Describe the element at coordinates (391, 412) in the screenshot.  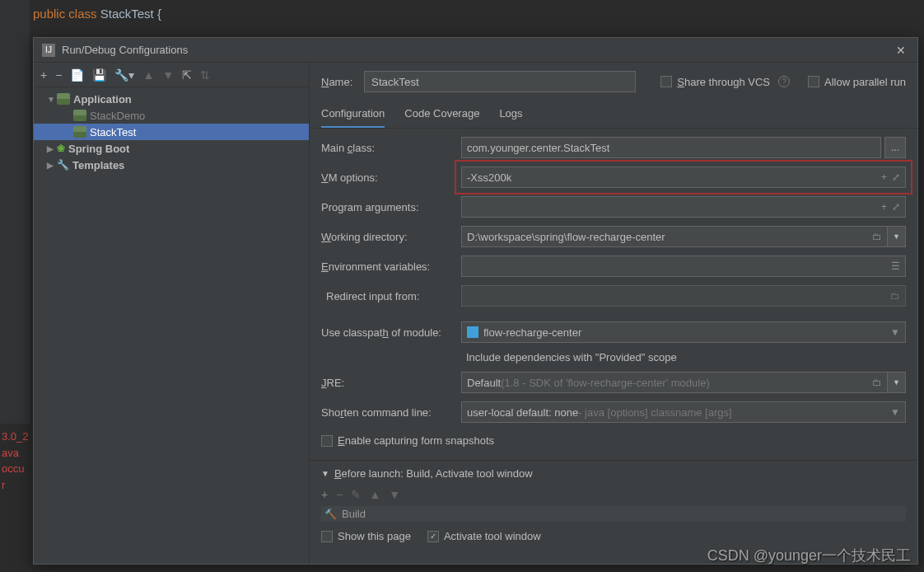
I see `shorten-label: Shorten command line:` at that location.